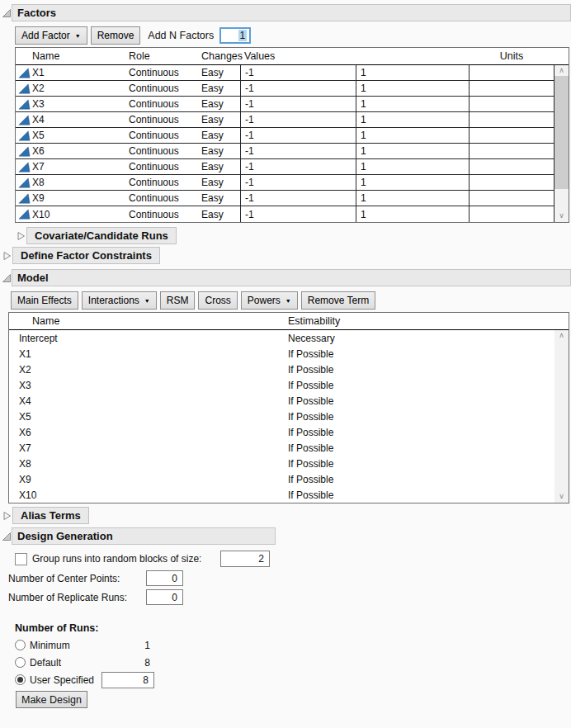 This screenshot has height=728, width=571. What do you see at coordinates (286, 104) in the screenshot?
I see `factor-row: X3 Continuous Easy -1 1` at bounding box center [286, 104].